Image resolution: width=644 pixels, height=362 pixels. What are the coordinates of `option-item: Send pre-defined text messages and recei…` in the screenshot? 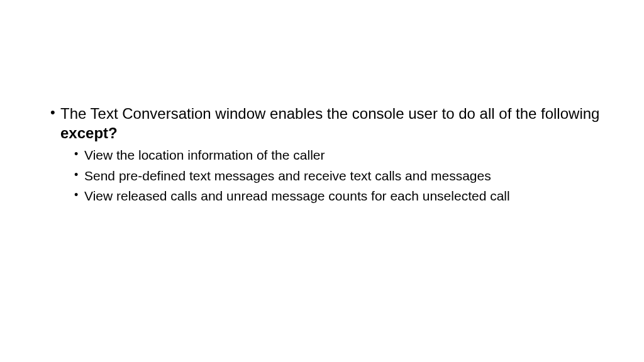 It's located at (330, 176).